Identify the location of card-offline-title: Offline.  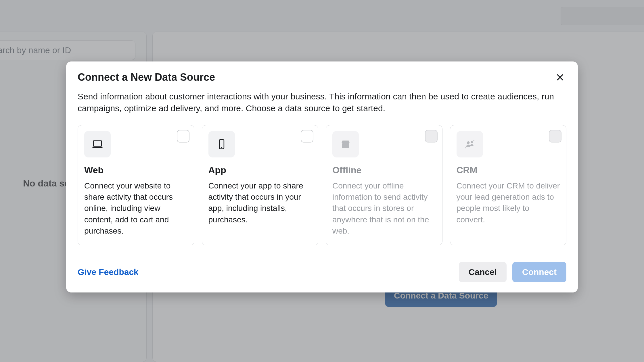
(384, 170).